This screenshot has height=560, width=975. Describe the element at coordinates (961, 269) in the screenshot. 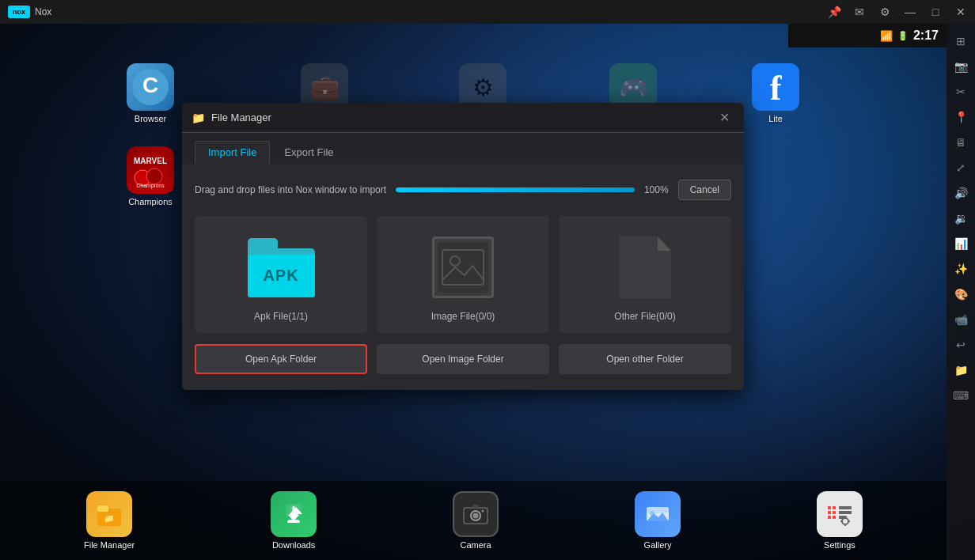

I see `sidebar-icon-shake: ✨` at that location.